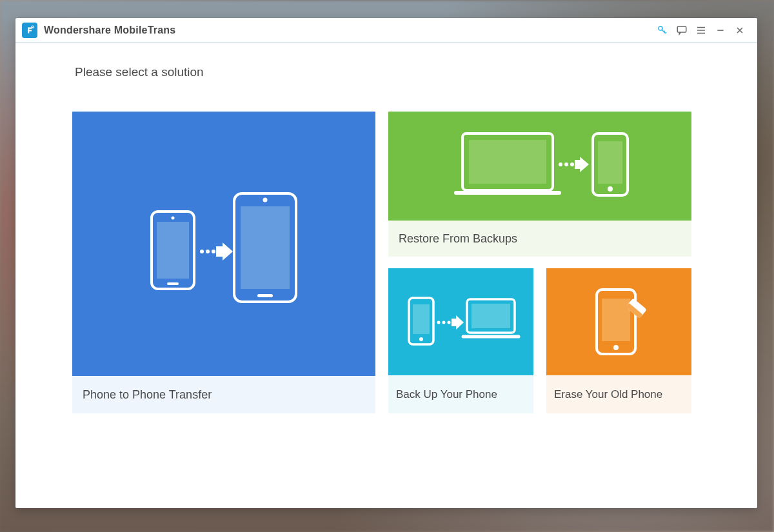  What do you see at coordinates (619, 395) in the screenshot?
I see `card-label: Erase Your Old Phone` at bounding box center [619, 395].